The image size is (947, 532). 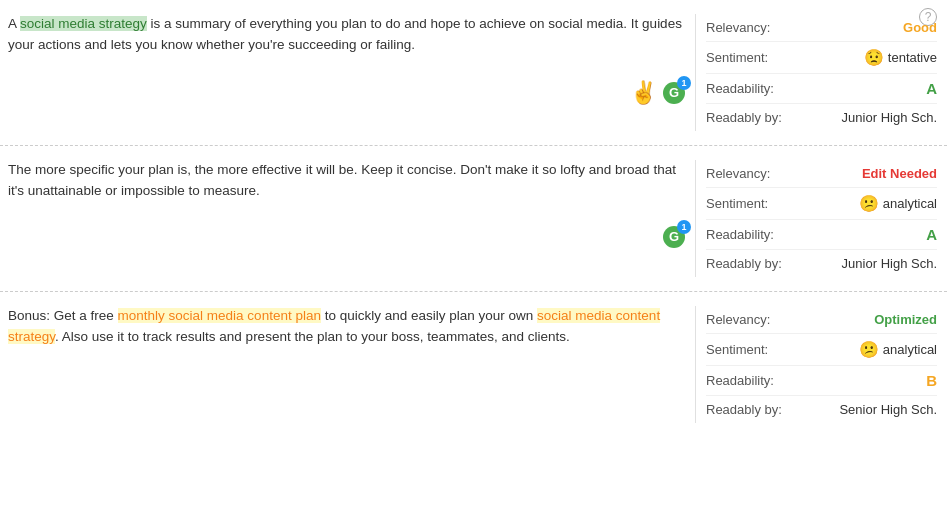 I want to click on metric-row-3: Readability:B, so click(x=822, y=381).